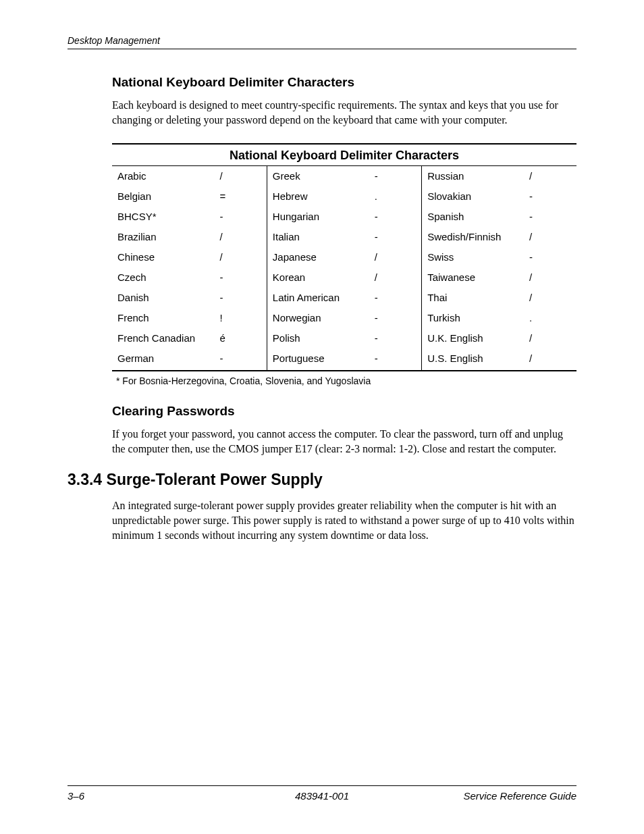 This screenshot has height=834, width=644. I want to click on table-row: Chinese/Japanese/Swiss-, so click(344, 257).